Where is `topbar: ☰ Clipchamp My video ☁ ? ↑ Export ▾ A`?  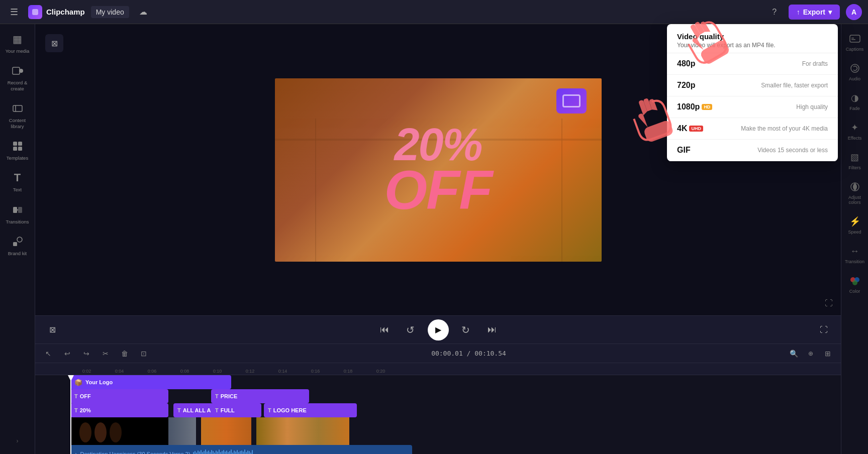
topbar: ☰ Clipchamp My video ☁ ? ↑ Export ▾ A is located at coordinates (434, 12).